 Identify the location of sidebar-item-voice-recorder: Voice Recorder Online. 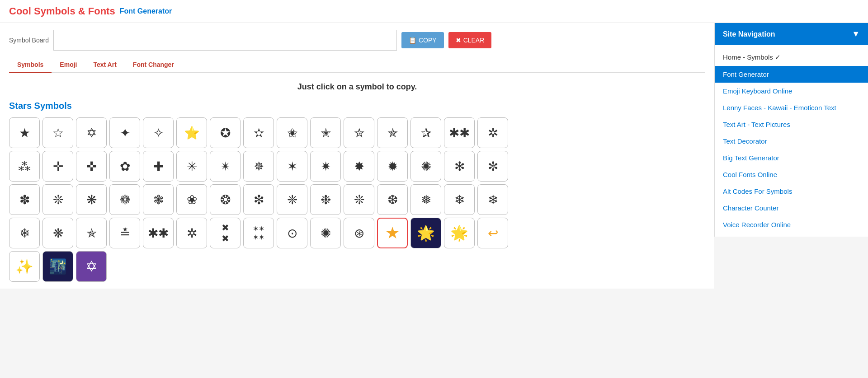
(791, 225).